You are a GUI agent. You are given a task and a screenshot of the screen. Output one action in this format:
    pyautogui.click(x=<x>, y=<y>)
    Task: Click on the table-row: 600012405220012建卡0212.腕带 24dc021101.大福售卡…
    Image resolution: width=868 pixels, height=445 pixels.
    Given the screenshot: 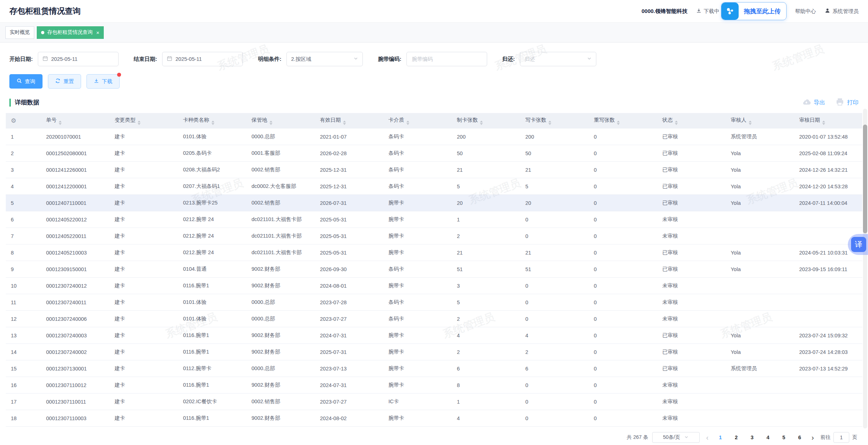 What is the action you would take?
    pyautogui.click(x=434, y=220)
    